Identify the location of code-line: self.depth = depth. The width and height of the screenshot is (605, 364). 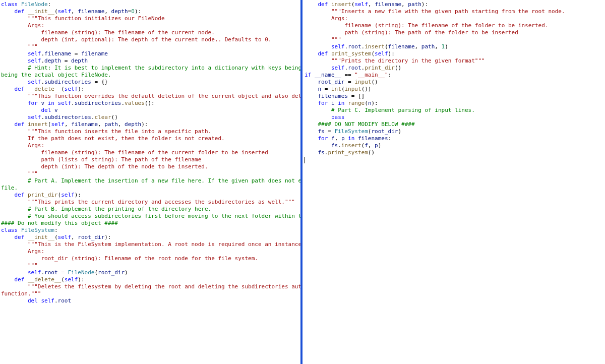
(151, 61).